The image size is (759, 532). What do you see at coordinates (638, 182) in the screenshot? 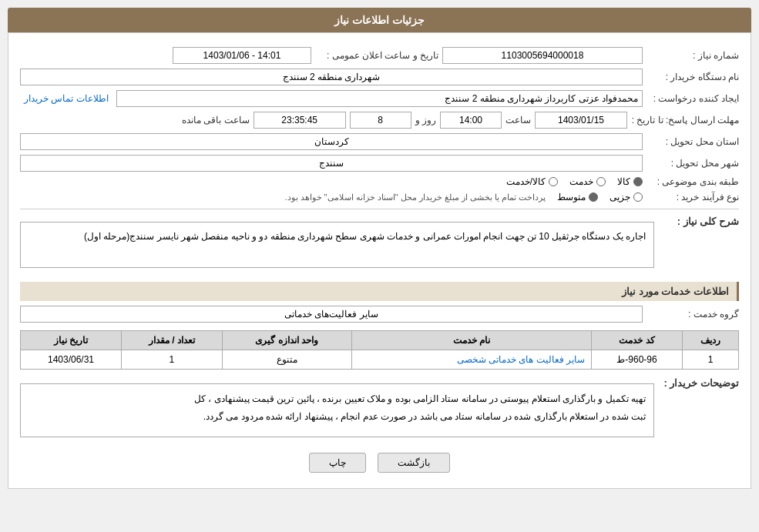
I see `radio-kala-icon` at bounding box center [638, 182].